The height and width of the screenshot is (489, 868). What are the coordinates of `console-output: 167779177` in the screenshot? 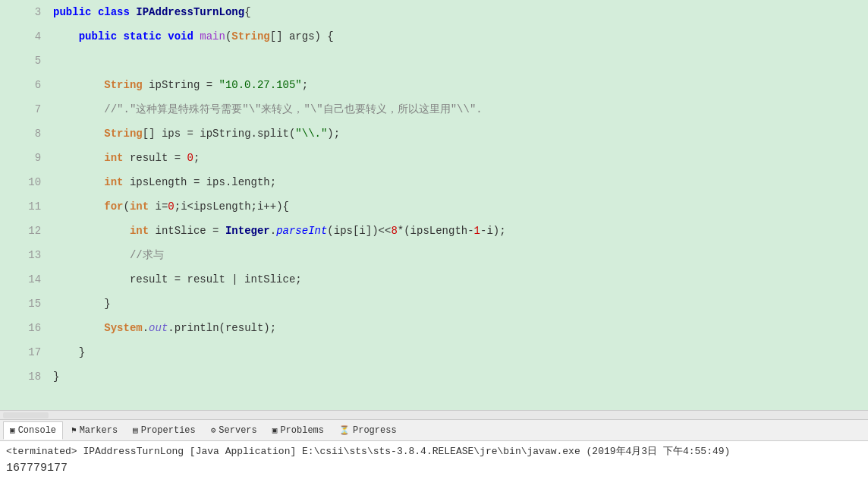 It's located at (434, 468).